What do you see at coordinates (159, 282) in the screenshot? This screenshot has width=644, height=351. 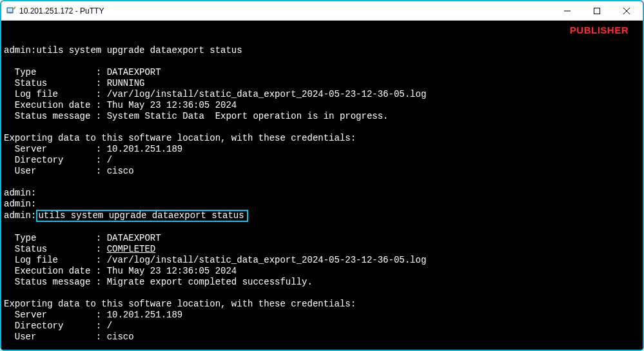 I see `msg-line-2: Status message : Migrate export complete…` at bounding box center [159, 282].